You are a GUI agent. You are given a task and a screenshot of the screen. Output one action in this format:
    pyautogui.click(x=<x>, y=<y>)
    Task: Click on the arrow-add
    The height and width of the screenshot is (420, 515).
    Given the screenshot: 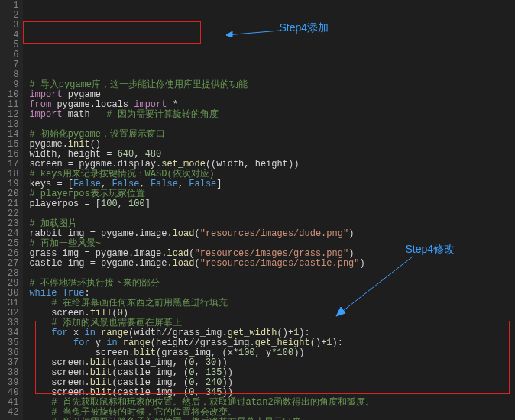 What is the action you would take?
    pyautogui.click(x=252, y=29)
    